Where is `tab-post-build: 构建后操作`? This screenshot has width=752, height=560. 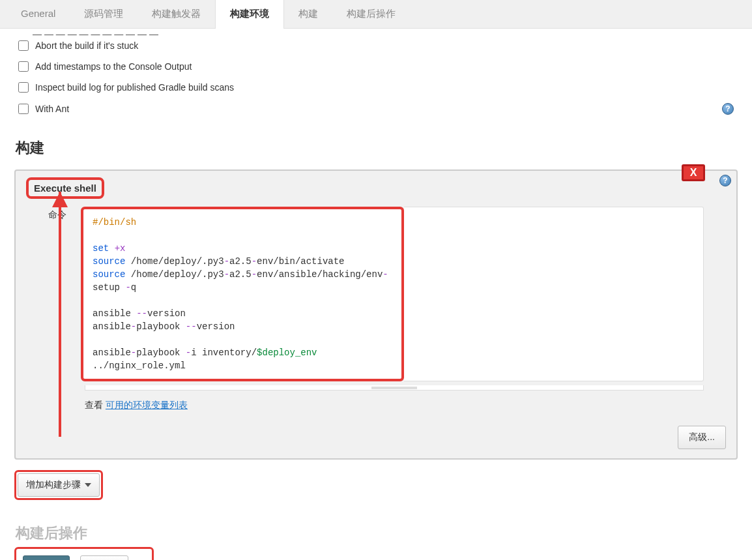
tab-post-build: 构建后操作 is located at coordinates (371, 14).